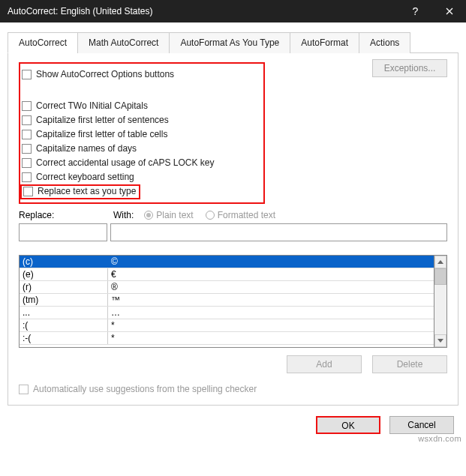 Image resolution: width=466 pixels, height=476 pixels. Describe the element at coordinates (102, 120) in the screenshot. I see `checkbox-label: Capitalize first letter of sentences` at that location.